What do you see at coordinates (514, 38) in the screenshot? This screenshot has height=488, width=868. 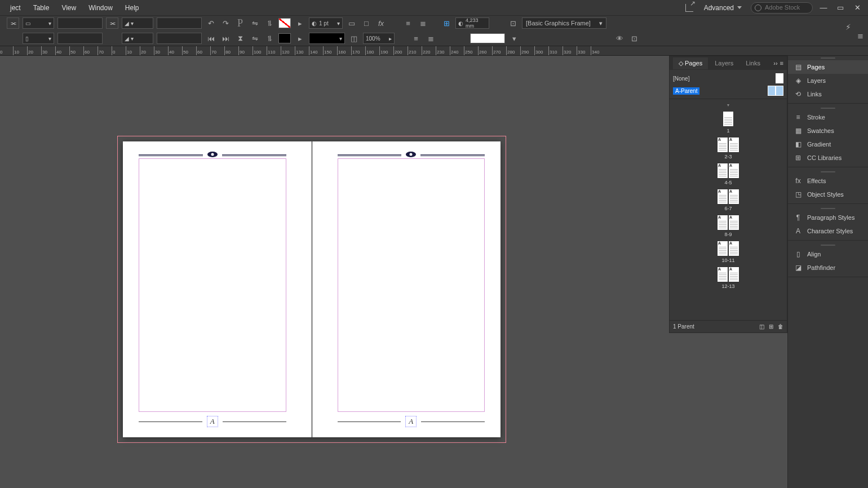 I see `preset-arrow-icon: ▾` at bounding box center [514, 38].